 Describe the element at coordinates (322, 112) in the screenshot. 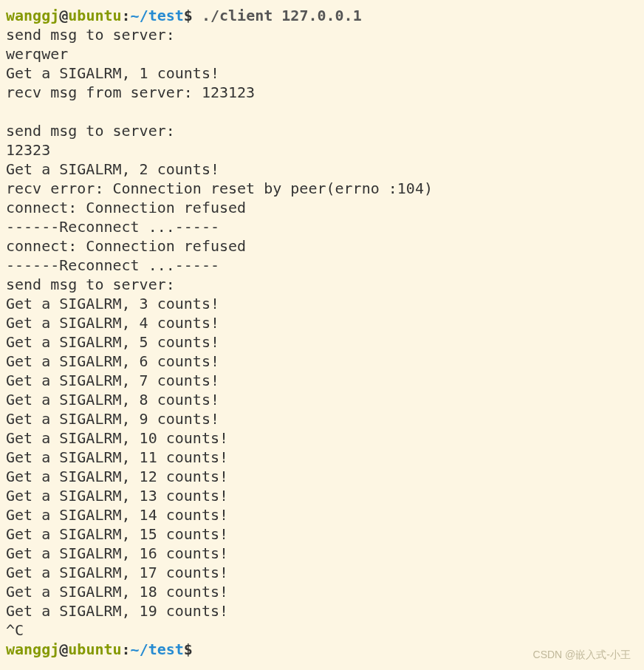

I see `output-line` at that location.